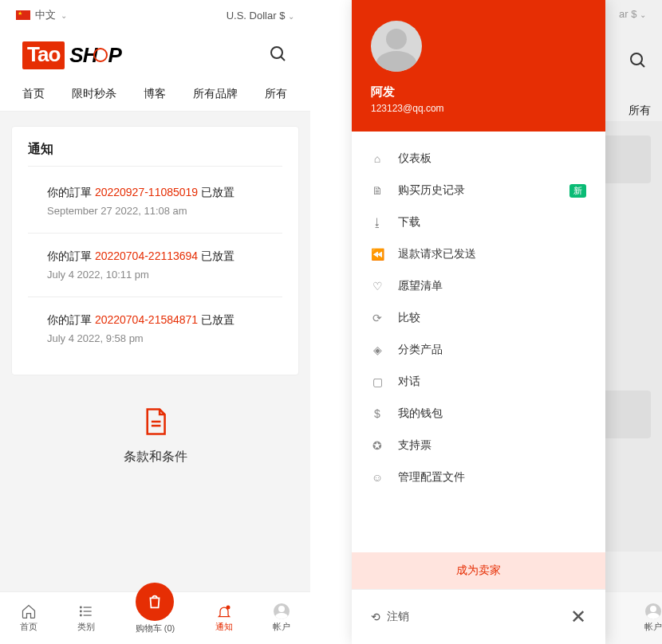  What do you see at coordinates (164, 338) in the screenshot?
I see `notification-date: July 4 2022, 9:58 pm` at bounding box center [164, 338].